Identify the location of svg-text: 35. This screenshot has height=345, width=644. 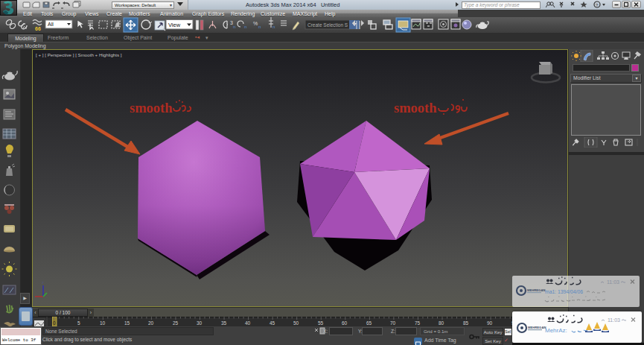
(224, 323).